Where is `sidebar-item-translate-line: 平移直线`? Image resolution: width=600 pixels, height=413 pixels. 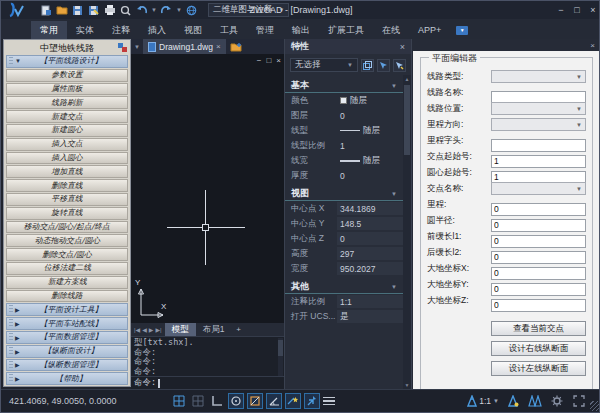
sidebar-item-translate-line: 平移直线 is located at coordinates (67, 200).